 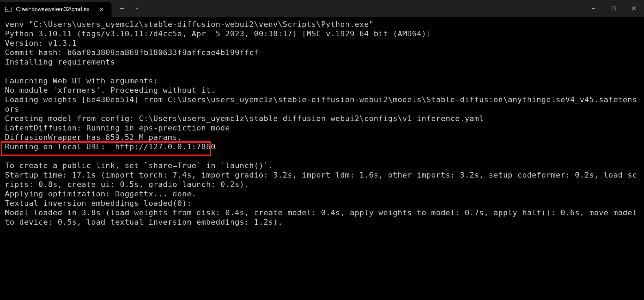 What do you see at coordinates (110, 147) in the screenshot?
I see `highlighted-url-line: Running on local URL: http://127.0.0.1:7…` at bounding box center [110, 147].